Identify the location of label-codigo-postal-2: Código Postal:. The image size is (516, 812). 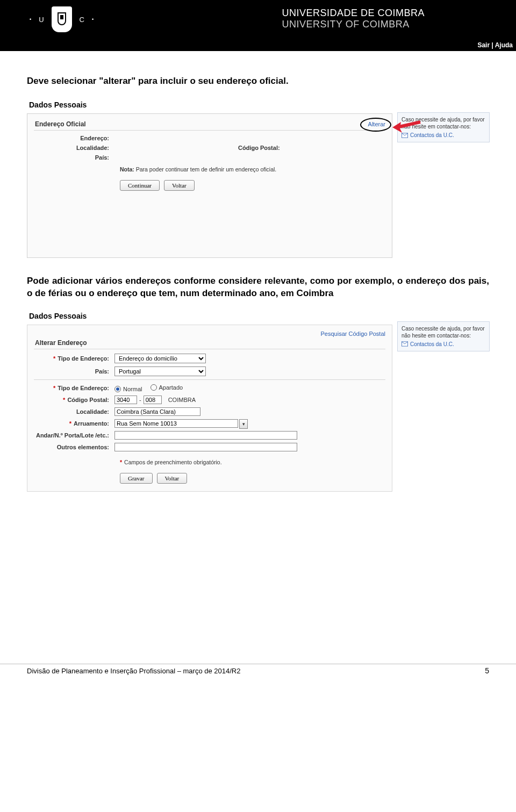
(88, 400).